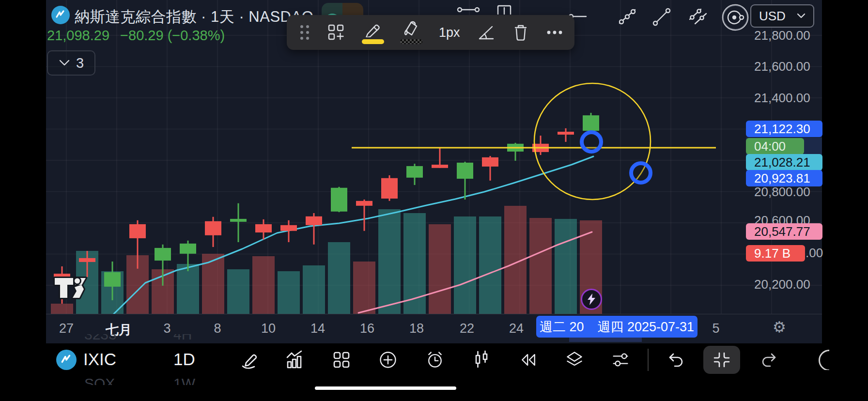 The width and height of the screenshot is (868, 401). I want to click on symbol-logo, so click(61, 15).